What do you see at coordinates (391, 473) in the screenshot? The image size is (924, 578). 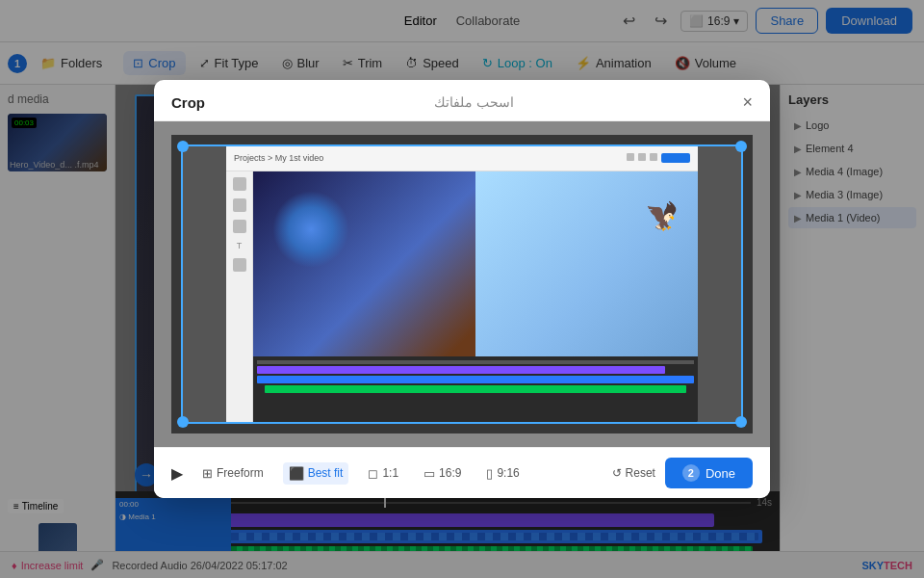 I see `ratio-1-1-label: 1:1` at bounding box center [391, 473].